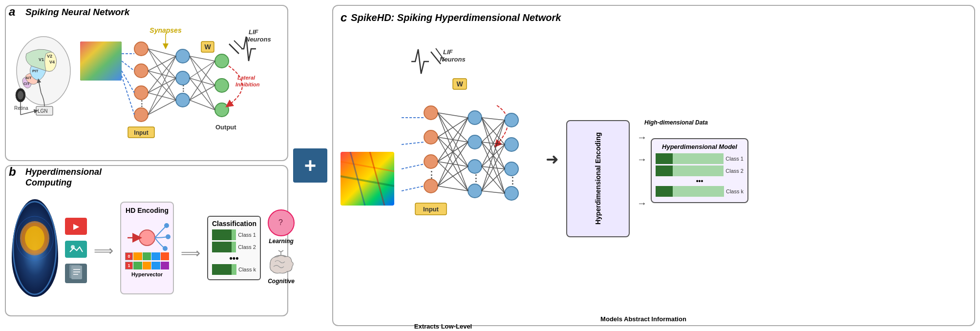  What do you see at coordinates (234, 224) in the screenshot?
I see `classification-title: Classification` at bounding box center [234, 224].